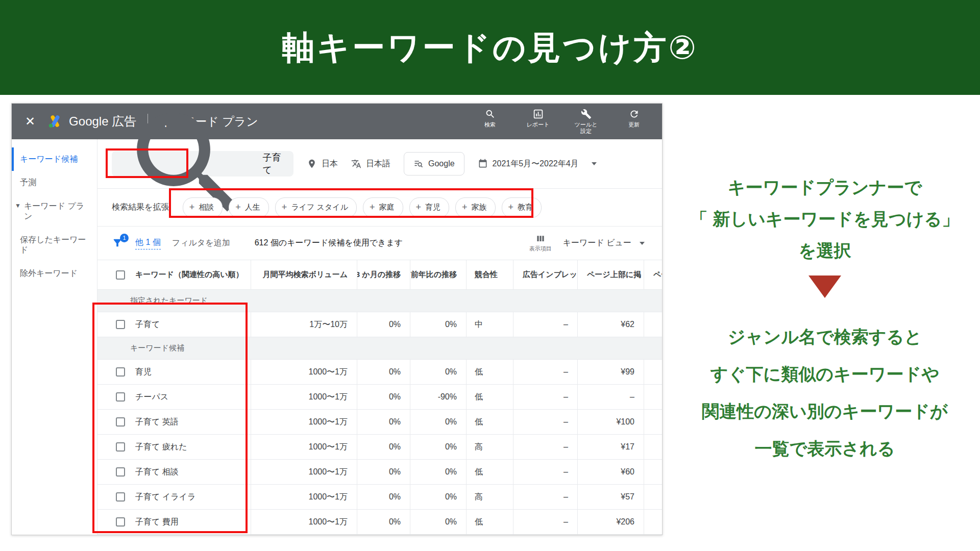 The image size is (980, 551). Describe the element at coordinates (476, 208) in the screenshot. I see `expand-keyword-chip: +家族` at that location.